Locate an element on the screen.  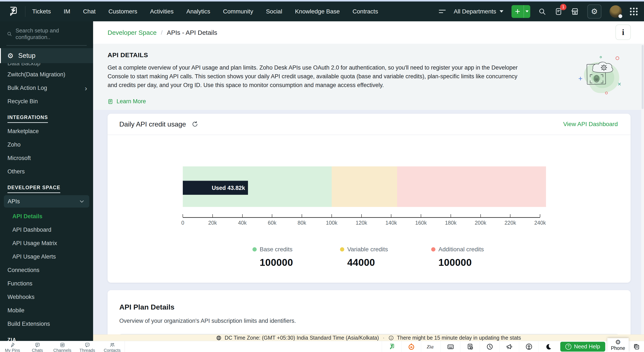
learn-more-link: Learn More is located at coordinates (127, 101).